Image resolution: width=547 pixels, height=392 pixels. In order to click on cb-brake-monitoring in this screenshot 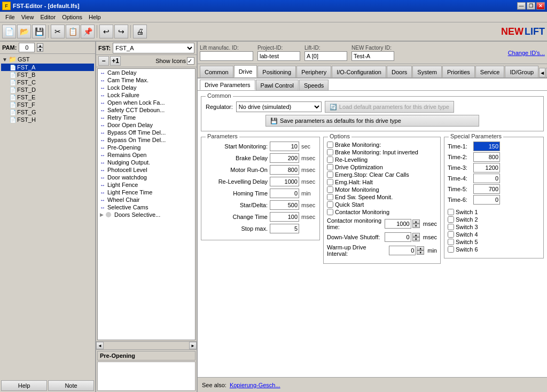, I will do `click(330, 145)`.